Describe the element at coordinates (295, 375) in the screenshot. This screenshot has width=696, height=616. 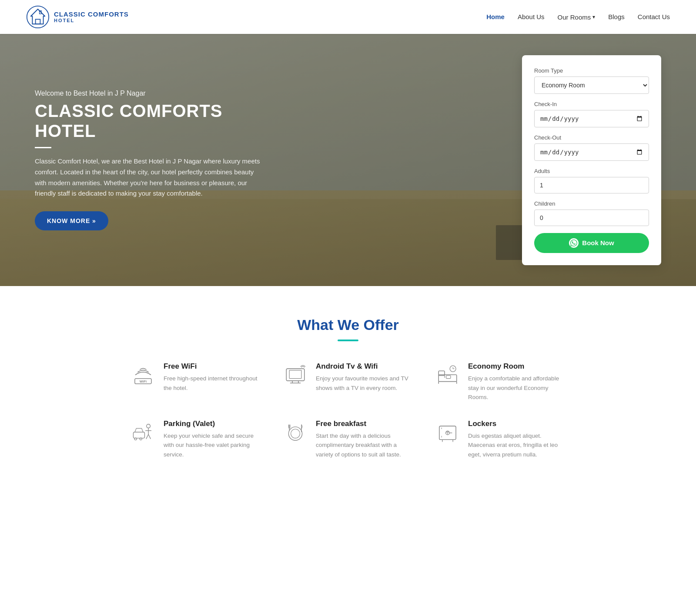
I see `tv-icon` at that location.